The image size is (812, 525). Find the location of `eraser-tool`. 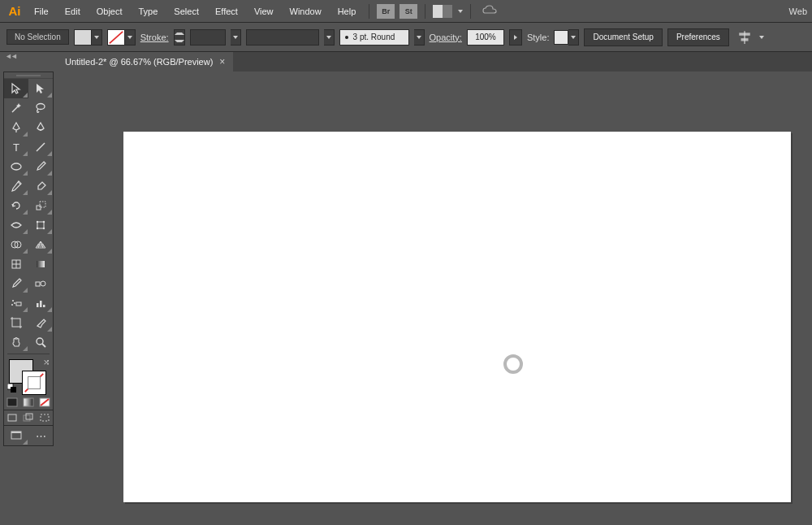

eraser-tool is located at coordinates (41, 186).